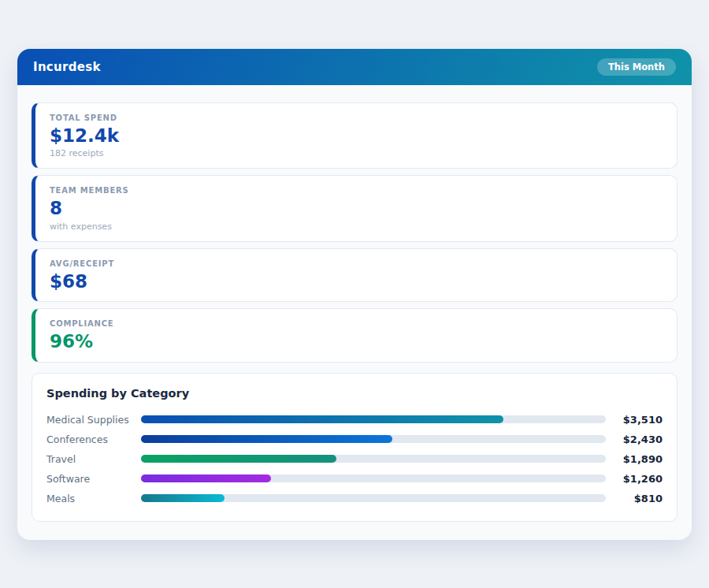 This screenshot has height=588, width=709. I want to click on stat-value: $68, so click(356, 281).